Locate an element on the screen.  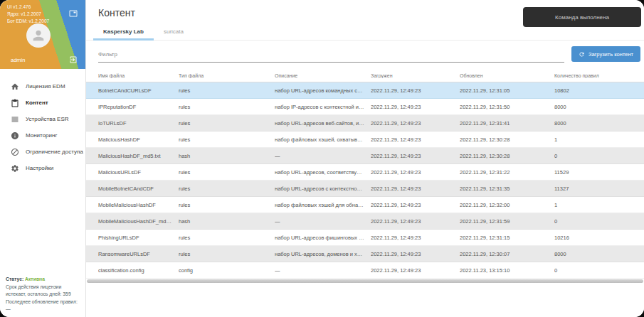
column-header-uploaded: Загружен is located at coordinates (416, 75).